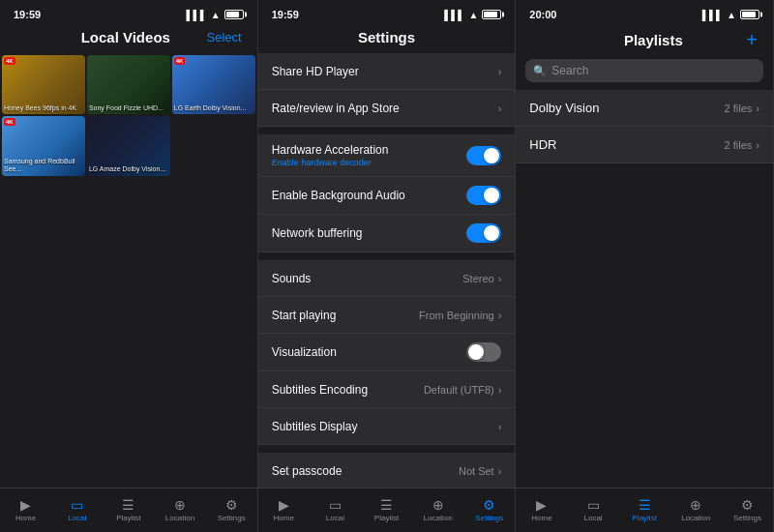 Image resolution: width=774 pixels, height=532 pixels. Describe the element at coordinates (284, 518) in the screenshot. I see `tab-home-label-2: Home` at that location.